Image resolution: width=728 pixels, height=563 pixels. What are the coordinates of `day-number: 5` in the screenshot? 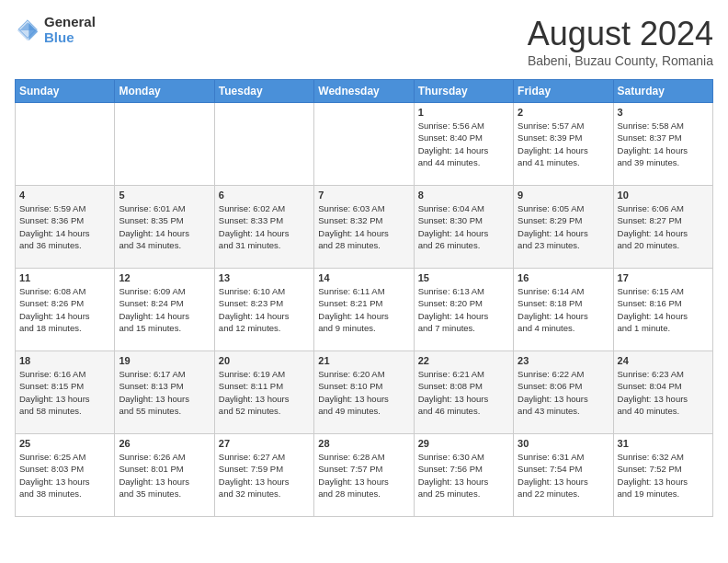 It's located at (164, 195).